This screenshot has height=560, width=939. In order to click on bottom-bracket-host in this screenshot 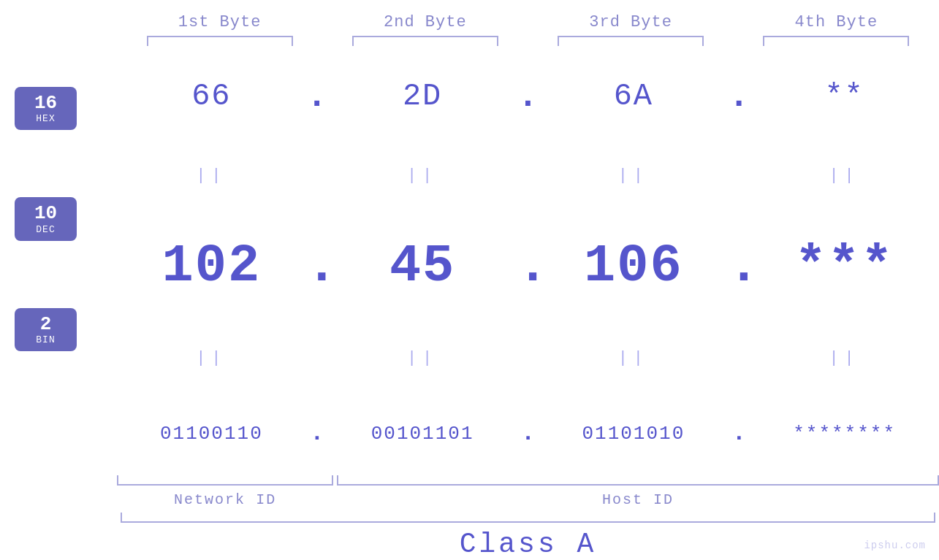, I will do `click(638, 480)`.